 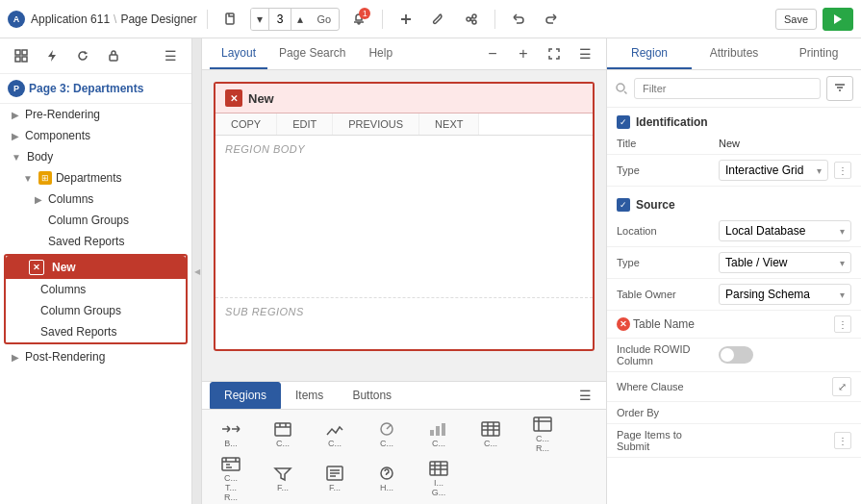 What do you see at coordinates (585, 395) in the screenshot?
I see `bottom-tab-more: ☰` at bounding box center [585, 395].